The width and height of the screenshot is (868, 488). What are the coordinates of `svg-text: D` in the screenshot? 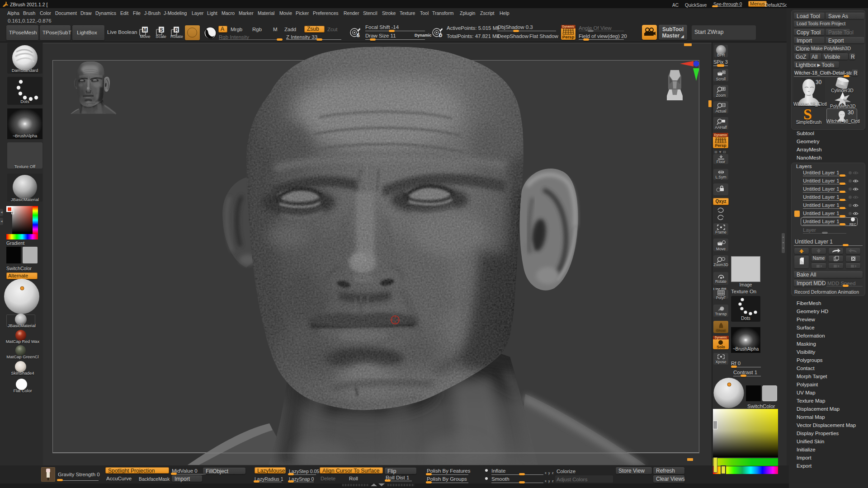 It's located at (440, 35).